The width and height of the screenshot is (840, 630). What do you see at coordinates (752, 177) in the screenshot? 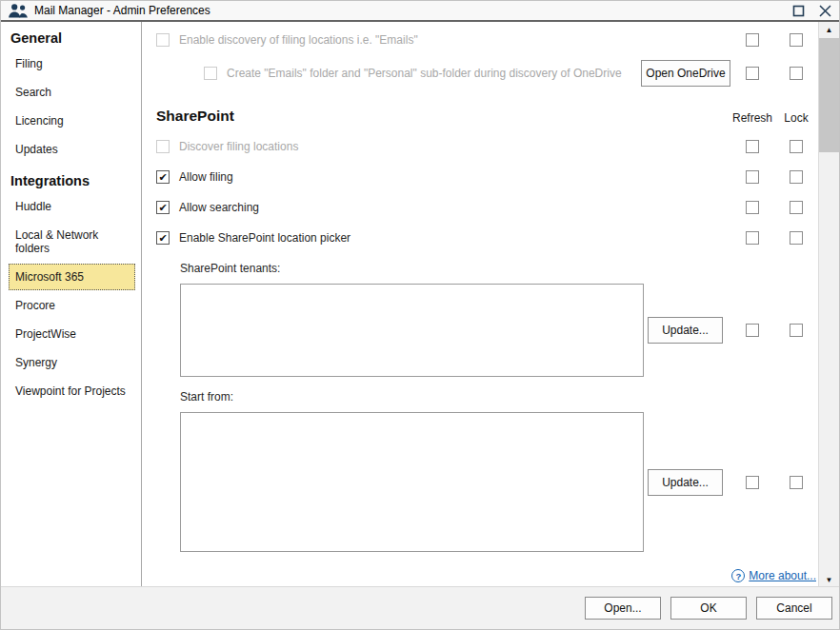
I see `allow-filing-refresh-checkbox` at bounding box center [752, 177].